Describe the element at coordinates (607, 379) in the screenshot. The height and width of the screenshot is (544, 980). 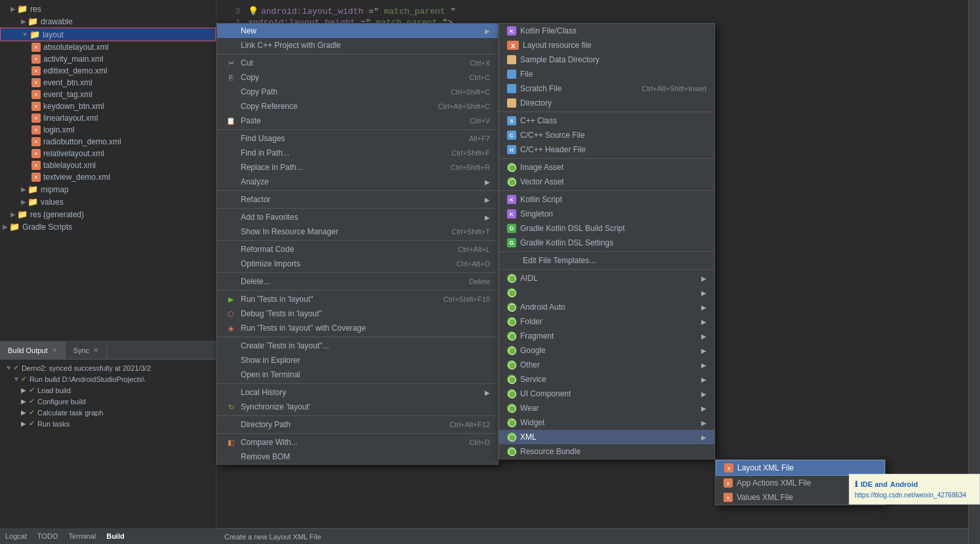
I see `submenu-item-service: Service ▶` at that location.